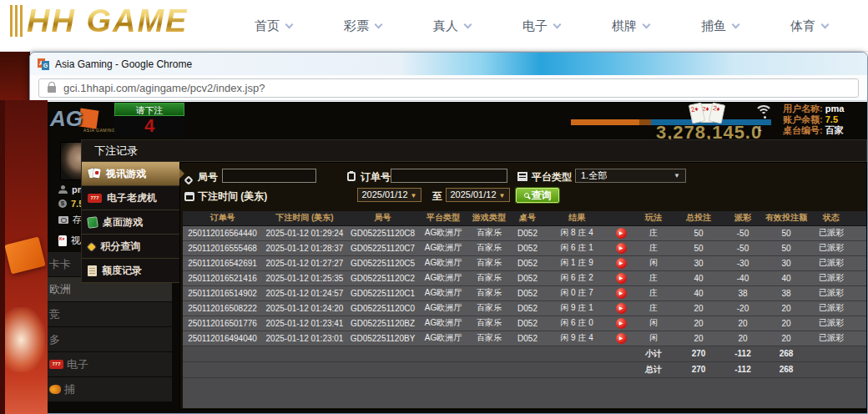  What do you see at coordinates (631, 175) in the screenshot?
I see `platform-select: 1.全部 ▼` at bounding box center [631, 175].